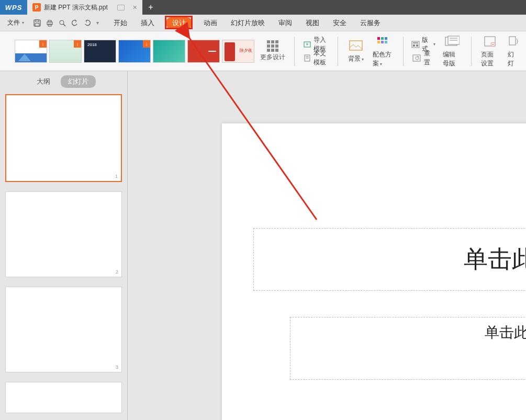 The width and height of the screenshot is (526, 420). What do you see at coordinates (356, 51) in the screenshot?
I see `background-button: 背景▾` at bounding box center [356, 51].